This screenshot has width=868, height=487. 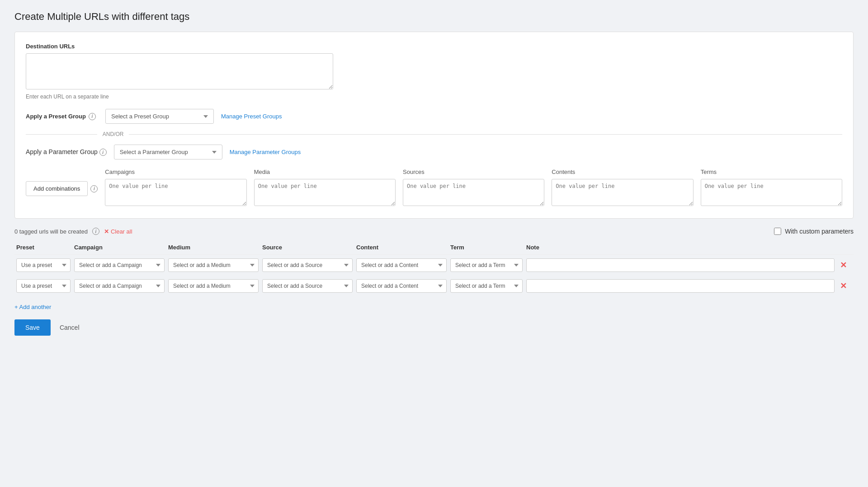 What do you see at coordinates (107, 231) in the screenshot?
I see `clear-all-x-icon: ✕` at bounding box center [107, 231].